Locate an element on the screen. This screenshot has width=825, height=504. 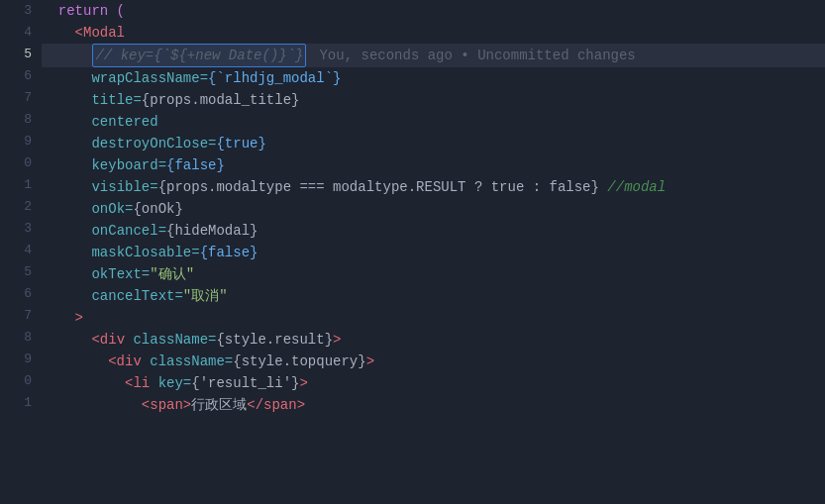
code-token: {true} is located at coordinates (241, 144).